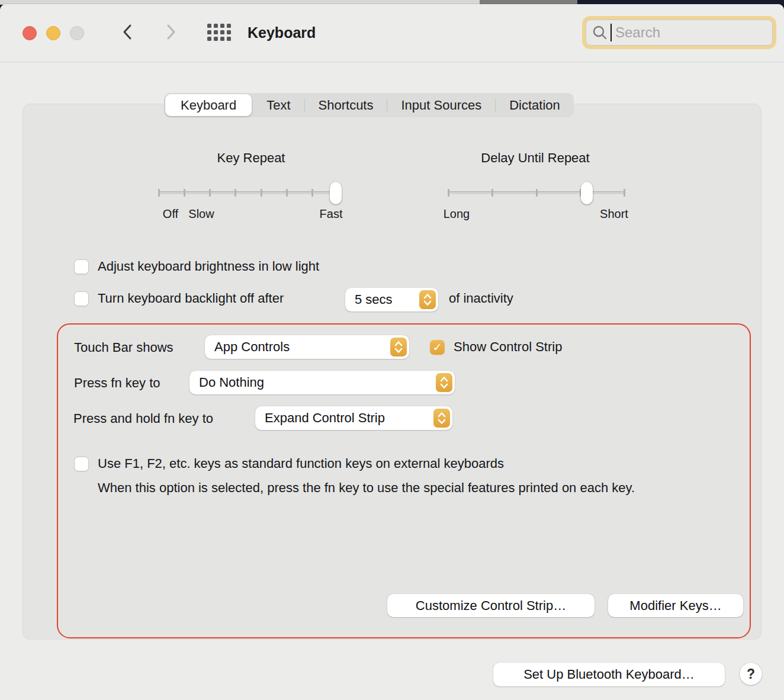  What do you see at coordinates (392, 300) in the screenshot?
I see `backlight-delay-popup: 5 secs` at bounding box center [392, 300].